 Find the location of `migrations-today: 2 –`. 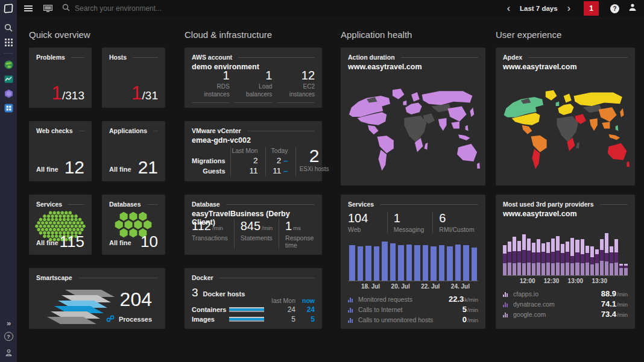

migrations-today: 2 – is located at coordinates (280, 161).